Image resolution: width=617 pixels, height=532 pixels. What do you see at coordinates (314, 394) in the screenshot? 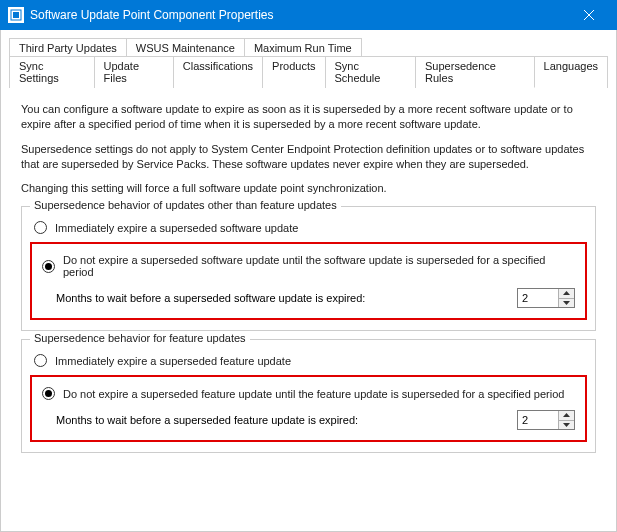
I see `radio-label: Do not expire a superseded feature updat…` at bounding box center [314, 394].